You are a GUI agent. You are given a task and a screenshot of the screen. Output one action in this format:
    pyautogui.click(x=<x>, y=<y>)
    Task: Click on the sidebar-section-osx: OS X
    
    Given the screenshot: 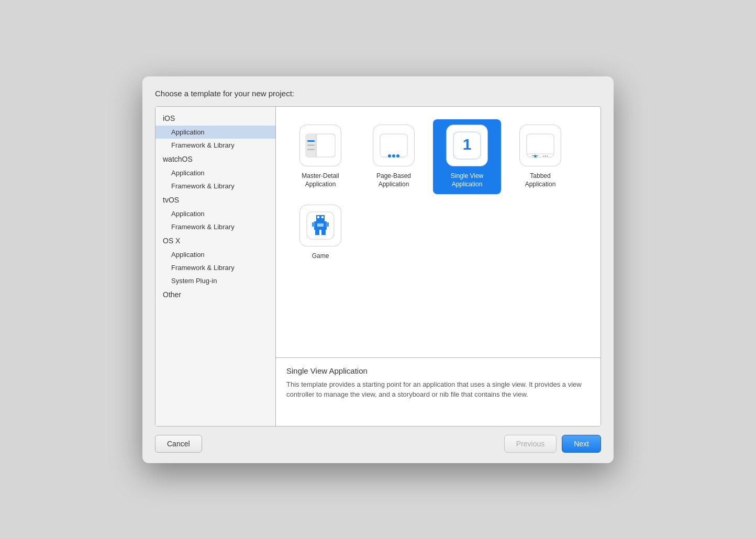 What is the action you would take?
    pyautogui.click(x=216, y=241)
    